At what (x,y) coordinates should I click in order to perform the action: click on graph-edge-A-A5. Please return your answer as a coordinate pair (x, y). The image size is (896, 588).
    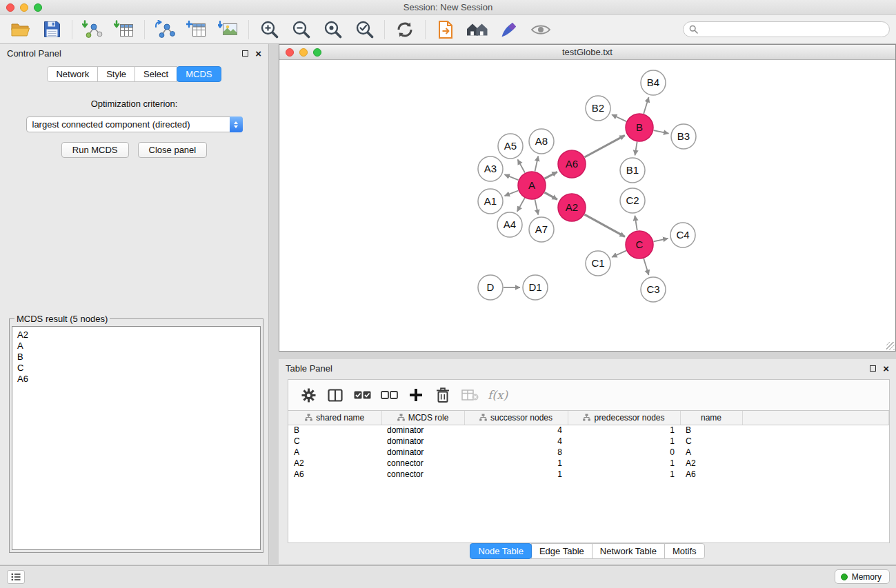
    Looking at the image, I should click on (521, 165).